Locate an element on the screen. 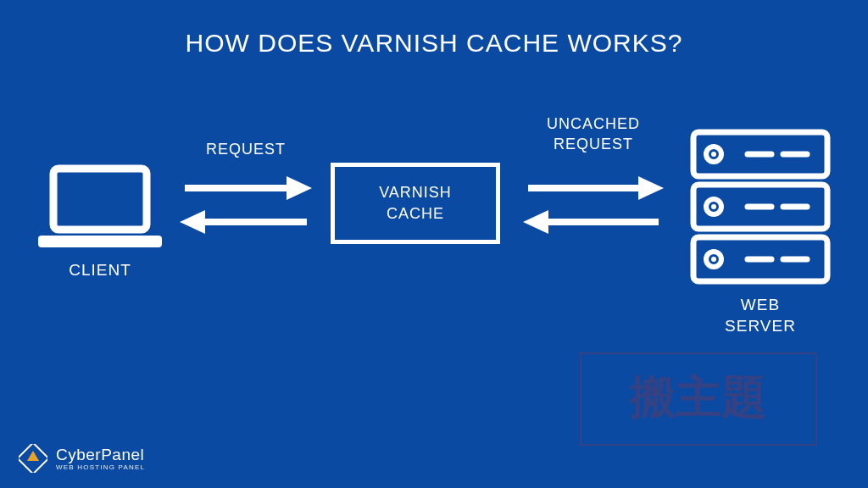 This screenshot has width=868, height=488. cache-label-1: VARNISH is located at coordinates (415, 192).